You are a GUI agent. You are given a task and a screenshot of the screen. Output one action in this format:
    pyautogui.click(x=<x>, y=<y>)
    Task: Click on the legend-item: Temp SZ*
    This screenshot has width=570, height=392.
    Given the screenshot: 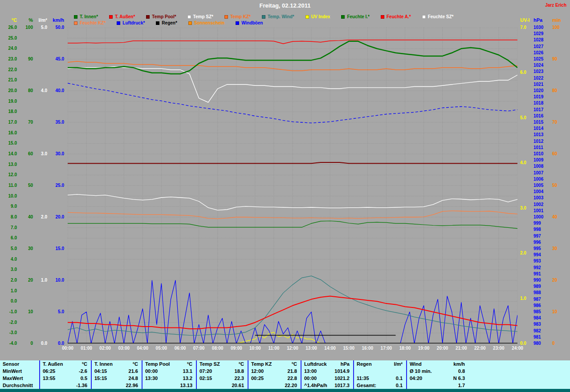 What is the action you would take?
    pyautogui.click(x=200, y=17)
    